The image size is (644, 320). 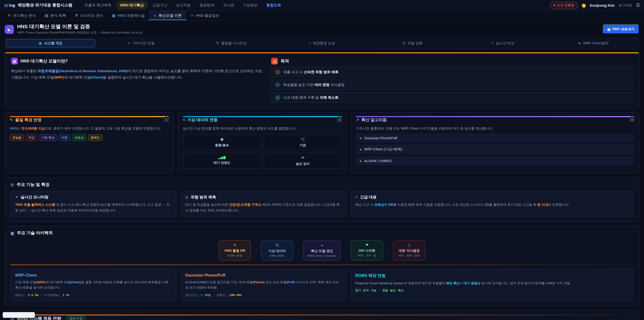 What do you see at coordinates (50, 43) in the screenshot?
I see `tab-system-overview: ▣ 시스템 개요` at bounding box center [50, 43].